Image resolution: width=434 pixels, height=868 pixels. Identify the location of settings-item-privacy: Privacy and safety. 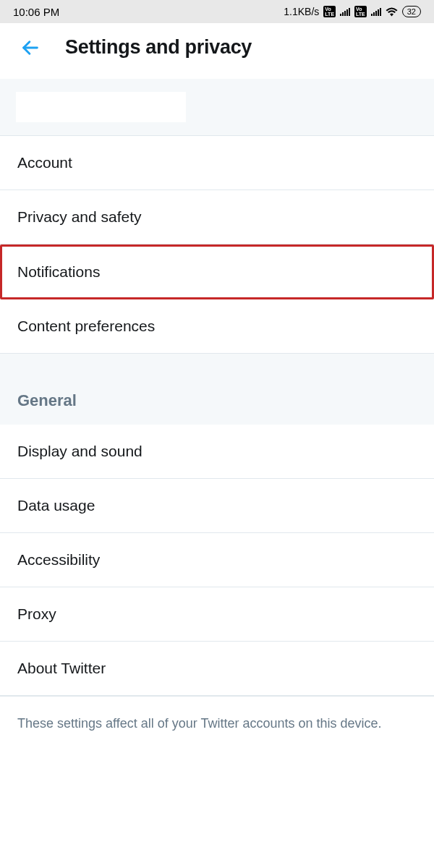
(217, 217).